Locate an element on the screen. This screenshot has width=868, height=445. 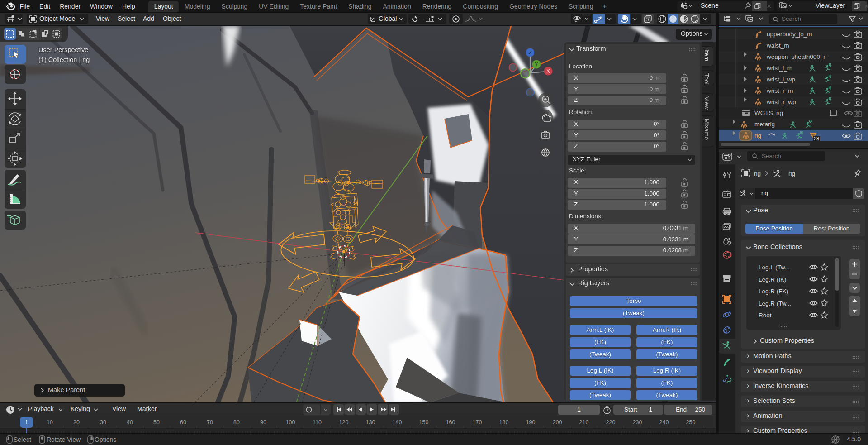
svg-text: 50 is located at coordinates (157, 422).